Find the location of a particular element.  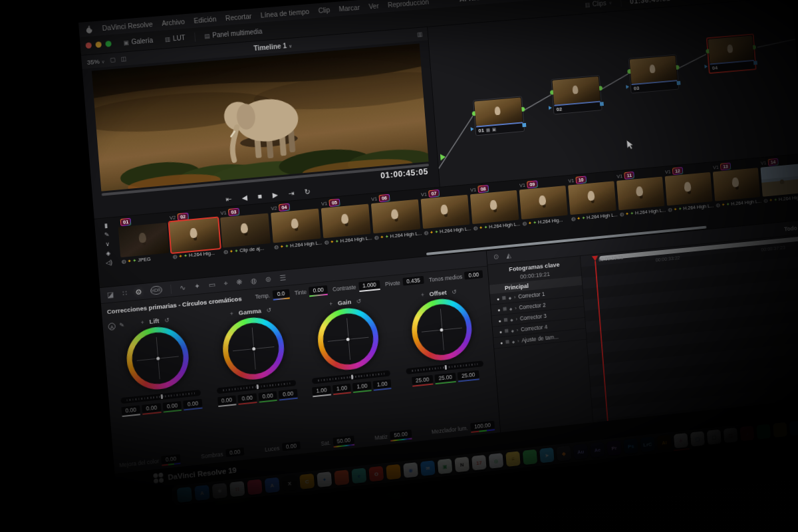

node-01: 01▦▣ is located at coordinates (499, 116).